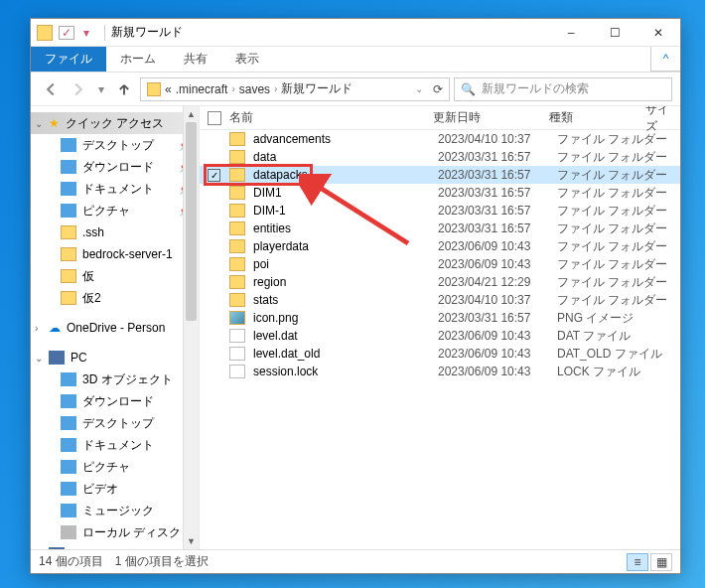 The width and height of the screenshot is (705, 588). Describe the element at coordinates (57, 548) in the screenshot. I see `pc-icon` at that location.